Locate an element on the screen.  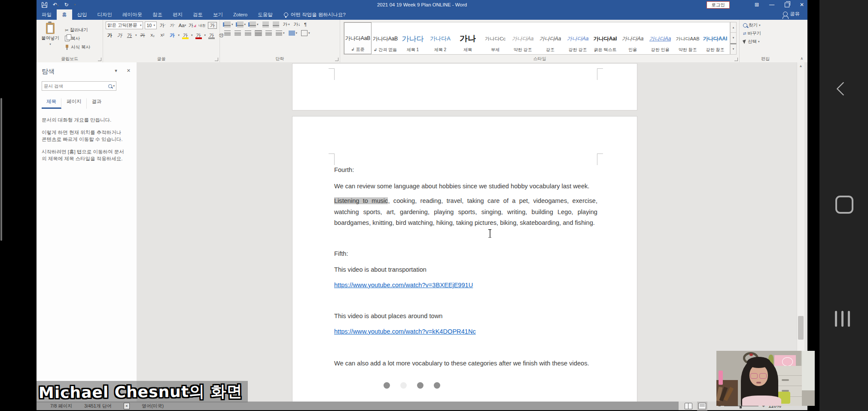
justify-button is located at coordinates (259, 33).